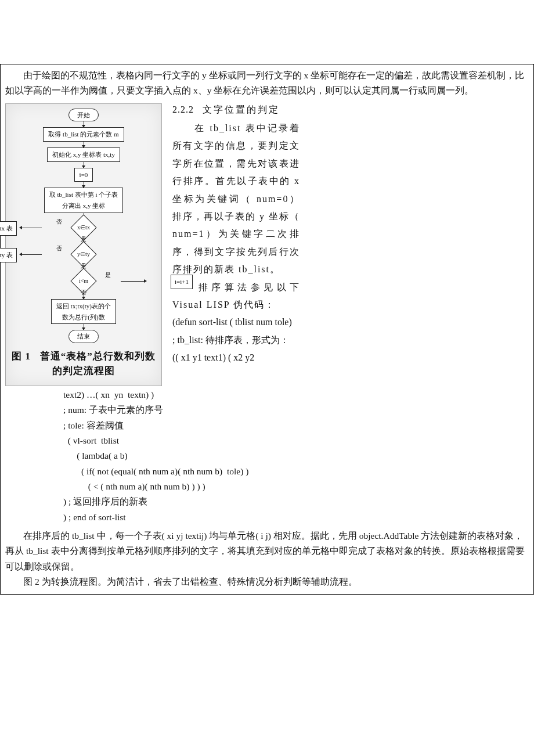 The height and width of the screenshot is (756, 534). I want to click on tail-p2: 图 2 为转换流程图。为简洁计，省去了出错检查、特殊情况分析判断等辅助流程。, so click(267, 582).